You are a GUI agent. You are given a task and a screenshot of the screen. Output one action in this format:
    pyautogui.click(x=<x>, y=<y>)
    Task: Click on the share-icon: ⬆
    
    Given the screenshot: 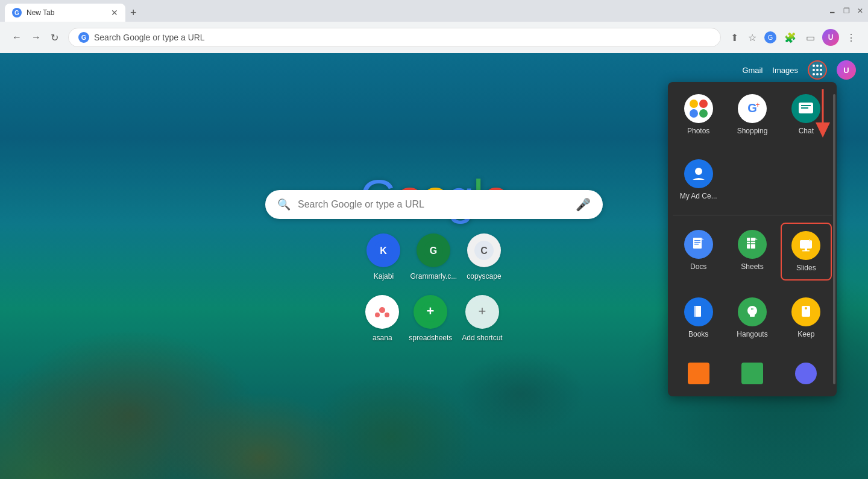 What is the action you would take?
    pyautogui.click(x=734, y=37)
    